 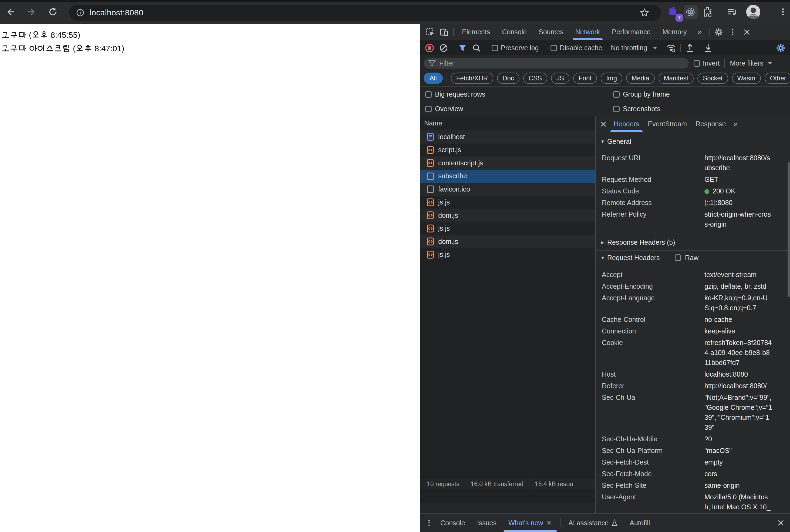 I want to click on name-column-header: Name, so click(x=508, y=124).